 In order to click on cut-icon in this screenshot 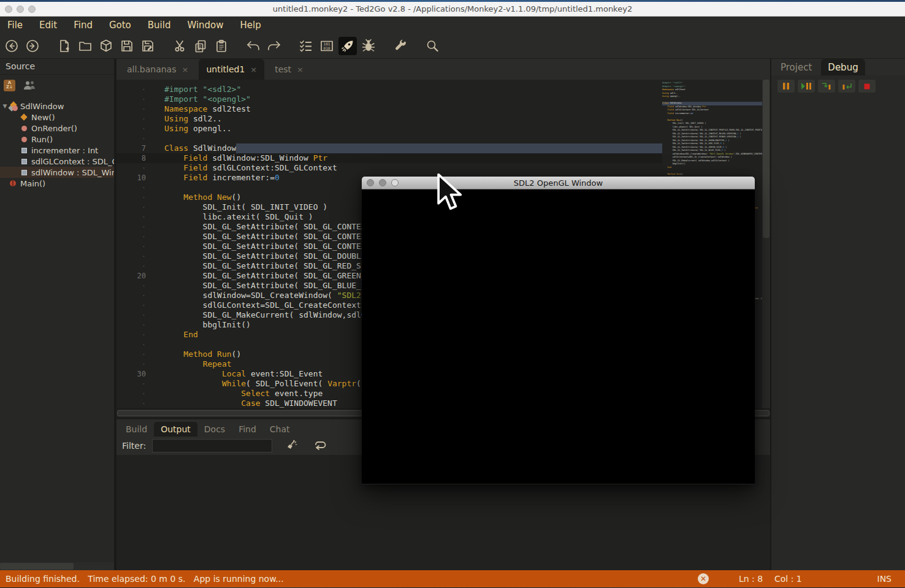, I will do `click(180, 46)`.